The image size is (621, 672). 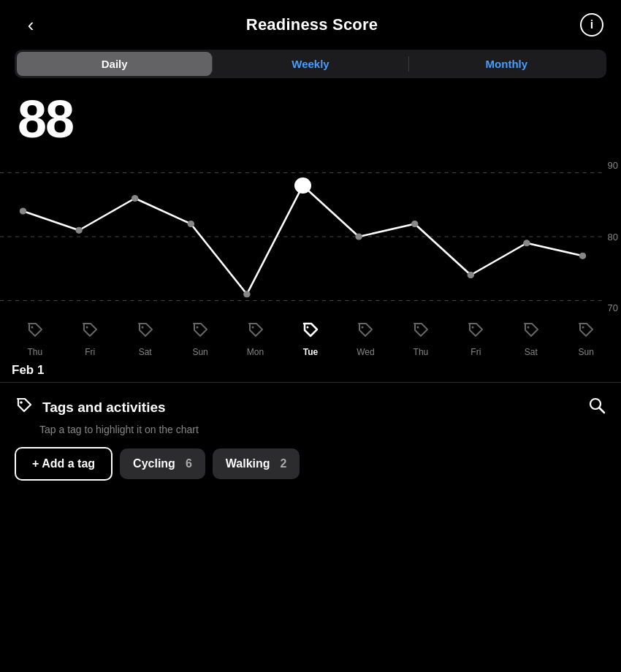 I want to click on cycling-chip: Cycling 6, so click(x=162, y=464).